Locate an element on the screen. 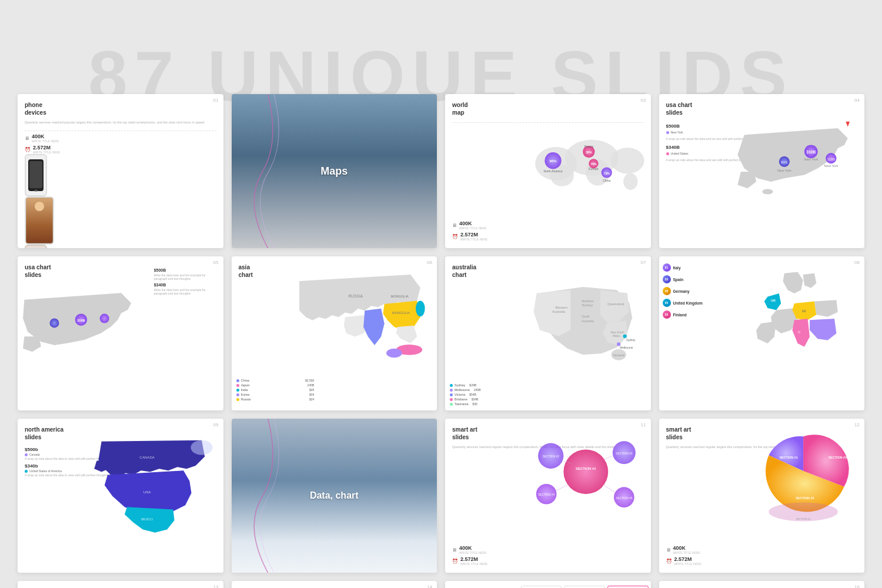 The width and height of the screenshot is (882, 588). slide-title: phonedevices is located at coordinates (78, 109).